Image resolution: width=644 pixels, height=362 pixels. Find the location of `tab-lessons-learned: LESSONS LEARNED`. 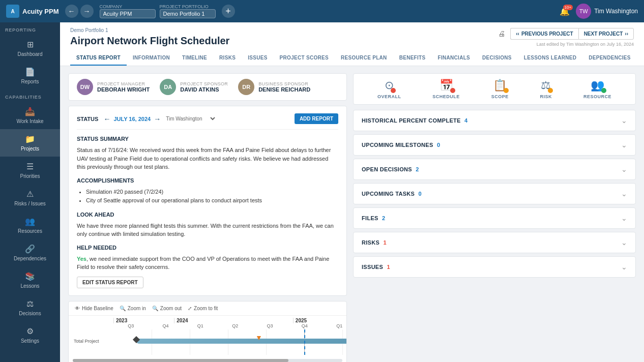

tab-lessons-learned: LESSONS LEARNED is located at coordinates (550, 58).